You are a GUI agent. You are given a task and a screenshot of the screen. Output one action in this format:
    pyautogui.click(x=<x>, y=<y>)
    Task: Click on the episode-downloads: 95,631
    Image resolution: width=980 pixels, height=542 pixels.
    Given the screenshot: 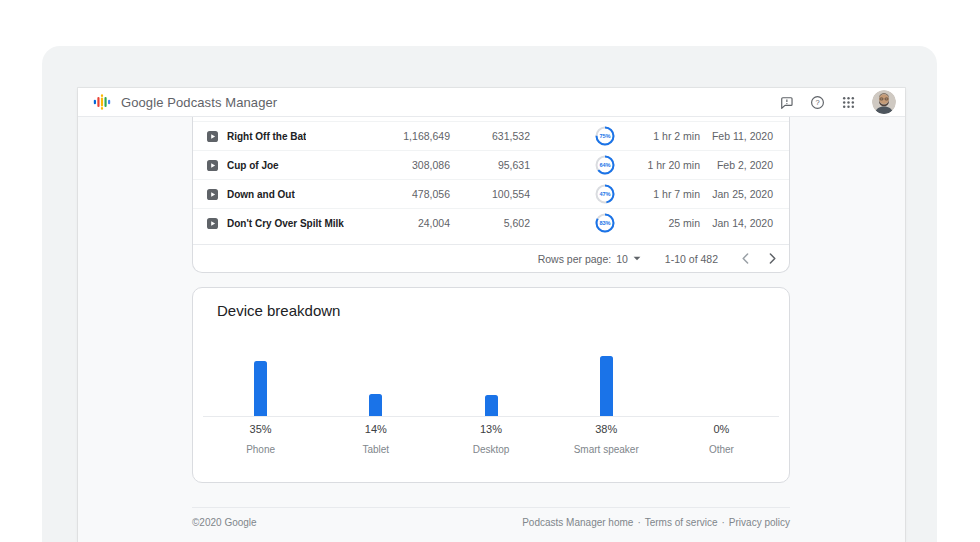 What is the action you would take?
    pyautogui.click(x=490, y=165)
    